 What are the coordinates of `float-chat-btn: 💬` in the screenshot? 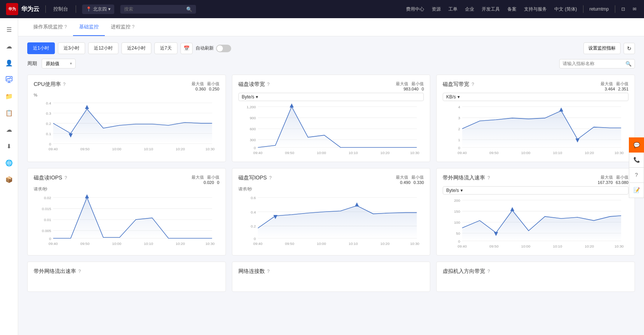 It's located at (636, 145).